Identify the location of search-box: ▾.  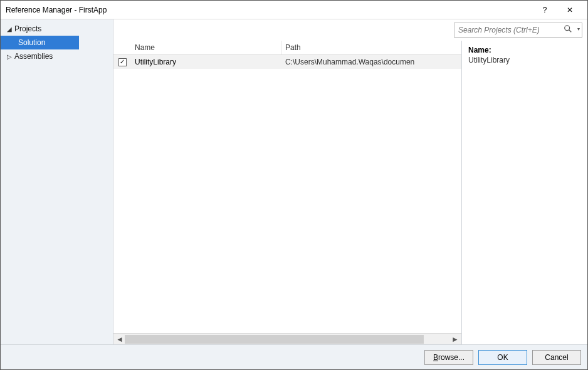
(518, 30).